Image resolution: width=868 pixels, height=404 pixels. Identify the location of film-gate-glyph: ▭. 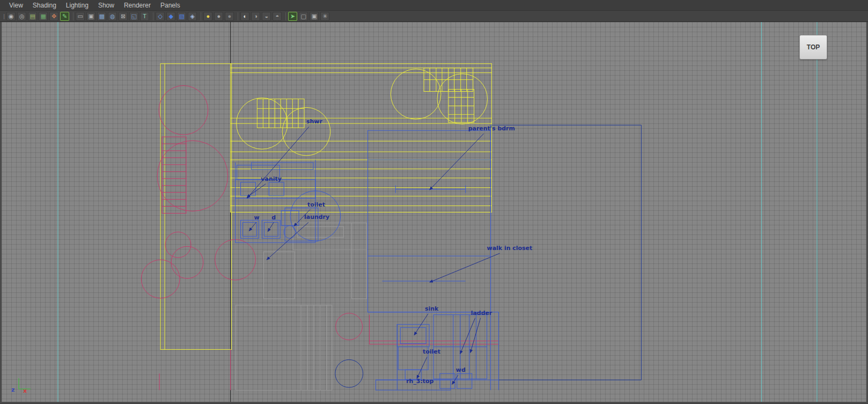
(80, 16).